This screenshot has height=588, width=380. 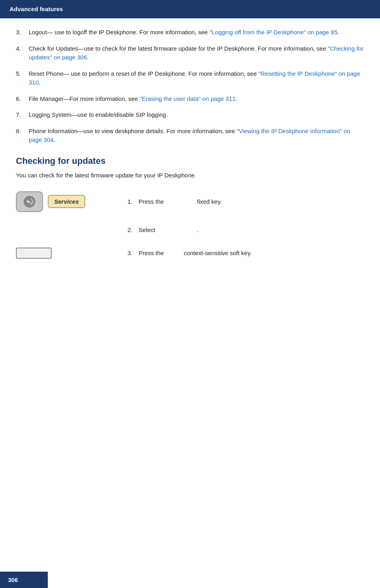 I want to click on list-item: 6. File Manager—For more information, se…, so click(x=190, y=99).